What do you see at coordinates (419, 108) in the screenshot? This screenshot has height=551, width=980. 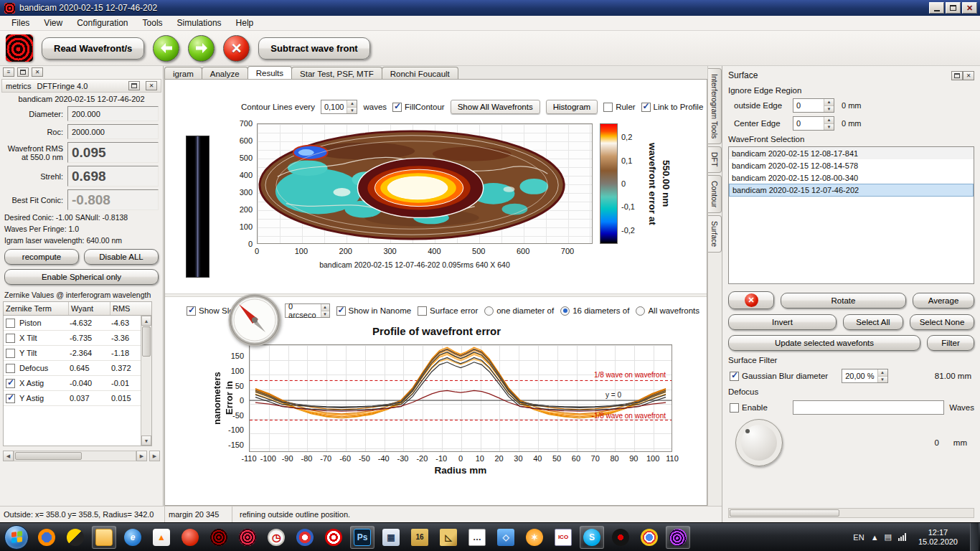 I see `fill-contour-checkbox: FillContour` at bounding box center [419, 108].